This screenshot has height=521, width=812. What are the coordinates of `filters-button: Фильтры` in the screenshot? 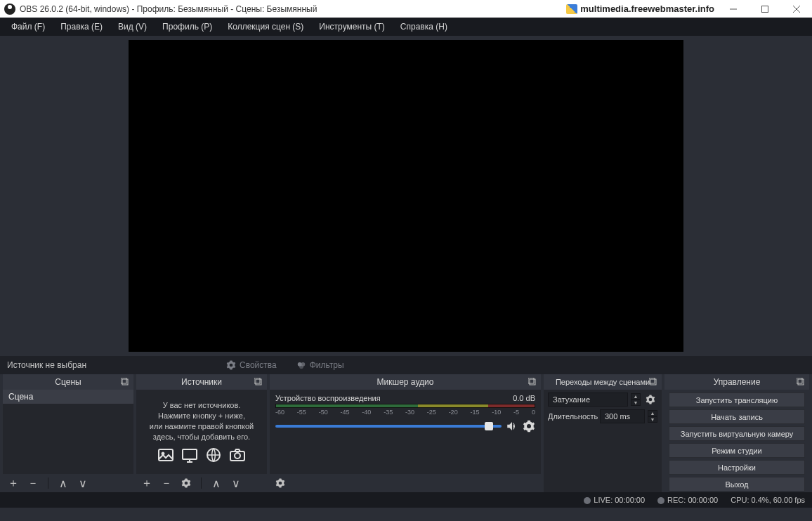 It's located at (320, 365).